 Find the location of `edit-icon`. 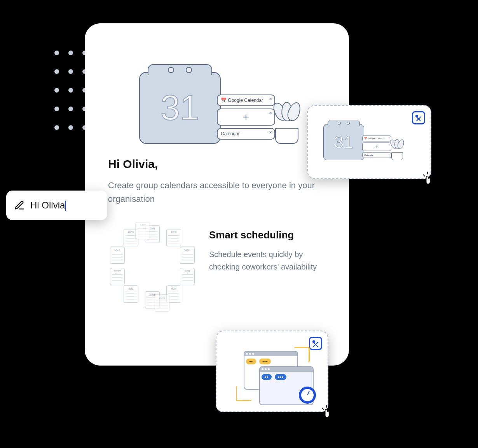

edit-icon is located at coordinates (19, 205).